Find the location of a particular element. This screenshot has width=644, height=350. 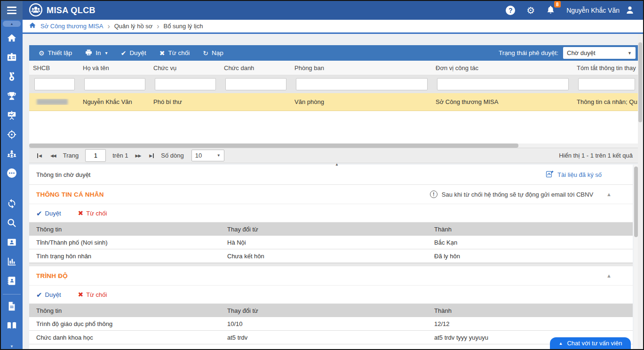

help-icon: ? is located at coordinates (510, 10).